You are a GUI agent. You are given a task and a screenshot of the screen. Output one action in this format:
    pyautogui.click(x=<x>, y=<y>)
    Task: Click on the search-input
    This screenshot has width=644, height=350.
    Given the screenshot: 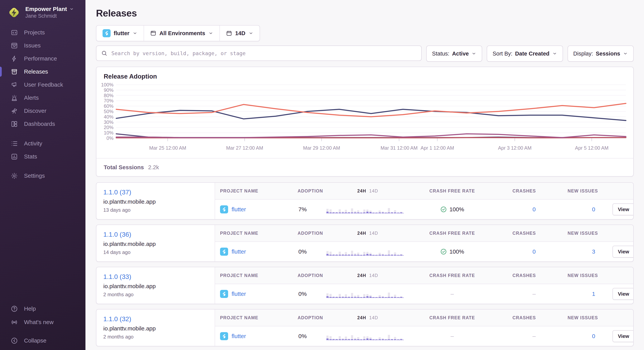 What is the action you would take?
    pyautogui.click(x=264, y=53)
    